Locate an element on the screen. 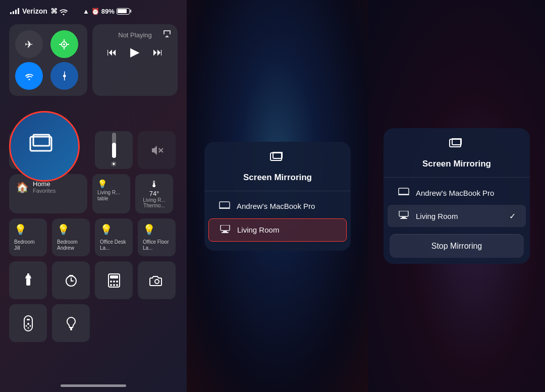 This screenshot has width=545, height=392. device-macbook-item: Andrew's MacBook Pro is located at coordinates (278, 206).